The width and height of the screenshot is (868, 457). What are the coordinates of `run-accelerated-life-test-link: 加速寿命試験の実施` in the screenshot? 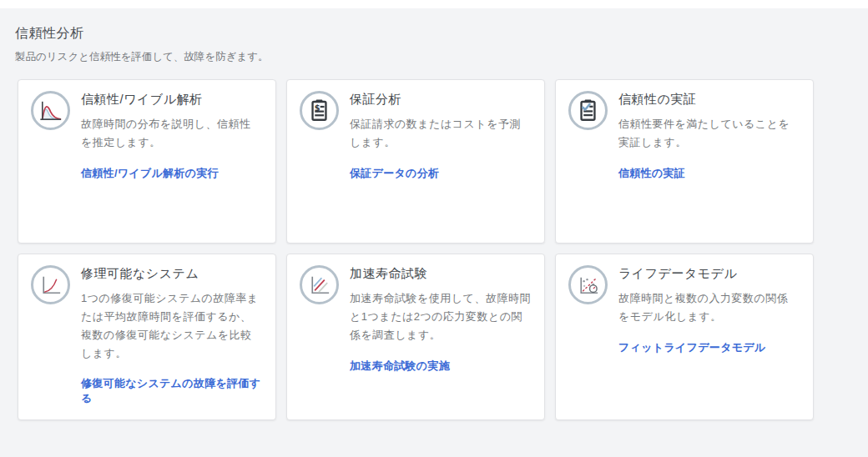 It's located at (400, 366).